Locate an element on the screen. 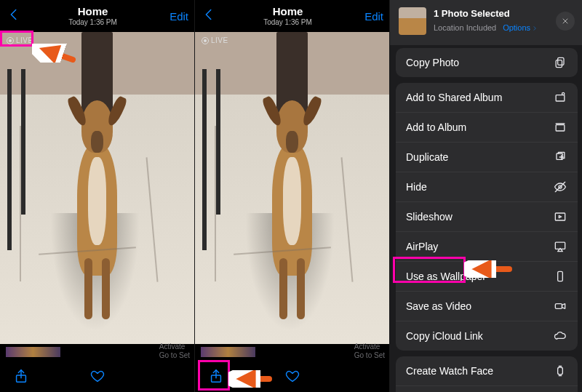  row-add-shared-album: Add to Shared Album is located at coordinates (487, 97).